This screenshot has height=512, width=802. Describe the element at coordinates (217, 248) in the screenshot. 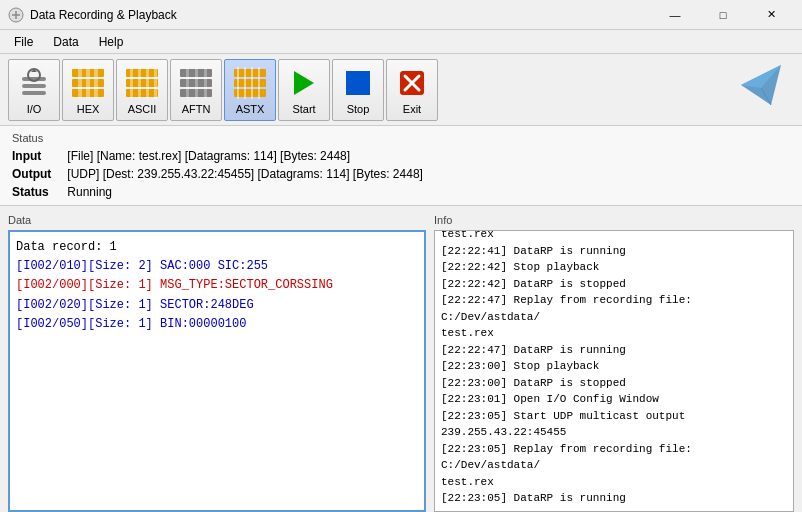

I see `data-record: Data record: 1` at that location.